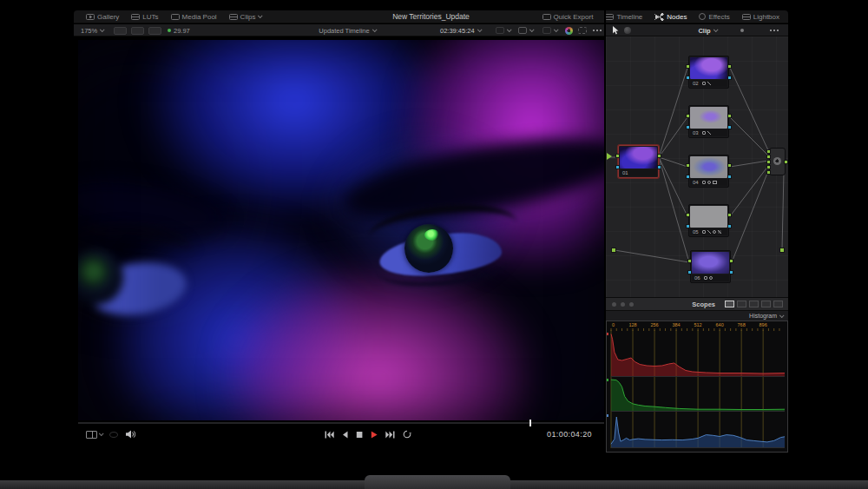 The width and height of the screenshot is (868, 489). What do you see at coordinates (660, 17) in the screenshot?
I see `nodes-icon` at bounding box center [660, 17].